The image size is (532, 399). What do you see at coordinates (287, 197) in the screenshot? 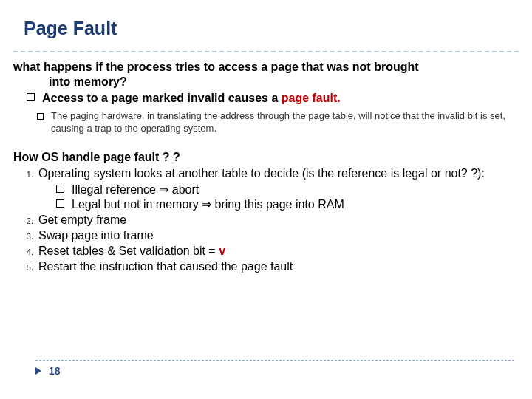
I see `step-1-sublist: Illegal reference ⇒ abort Legal but not …` at bounding box center [287, 197].